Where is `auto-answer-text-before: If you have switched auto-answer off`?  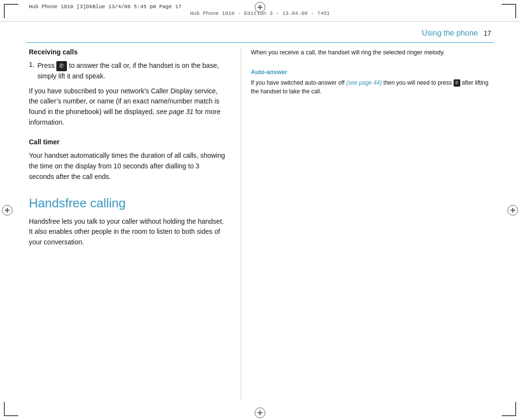 auto-answer-text-before: If you have switched auto-answer off is located at coordinates (298, 83).